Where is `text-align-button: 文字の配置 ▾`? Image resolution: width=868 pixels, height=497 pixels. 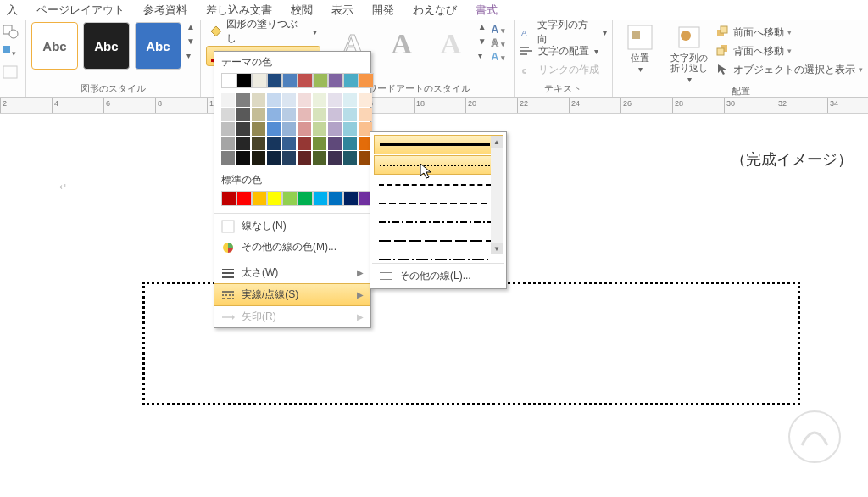
text-align-button: 文字の配置 ▾ is located at coordinates (563, 51).